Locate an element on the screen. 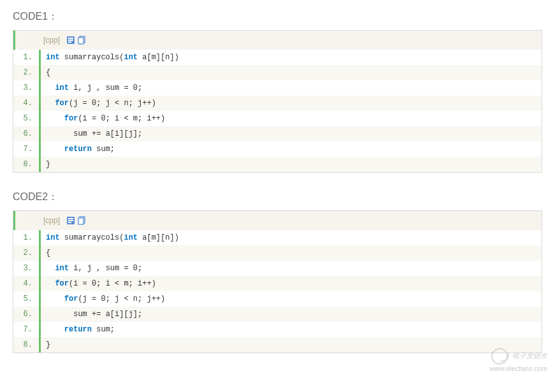  code1-lang-tag: [cpp] is located at coordinates (52, 40).